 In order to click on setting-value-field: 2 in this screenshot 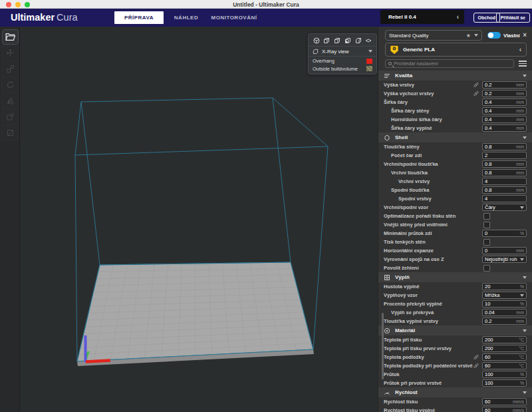, I will do `click(504, 156)`.